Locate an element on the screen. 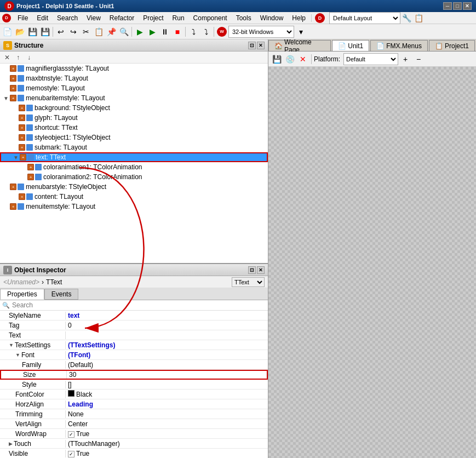 This screenshot has width=476, height=458. pause-button: ⏸ is located at coordinates (165, 32).